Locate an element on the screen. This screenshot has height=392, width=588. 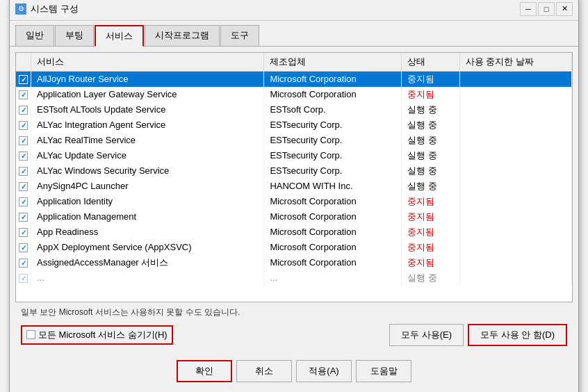
cancel-button: 취소 is located at coordinates (264, 371).